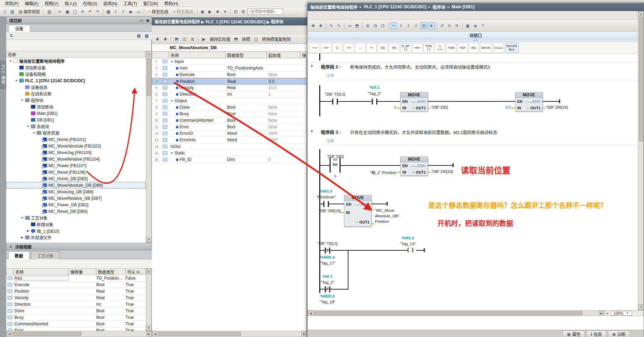  Describe the element at coordinates (328, 263) in the screenshot. I see `net3-edge-mem1-operand: "Tag_17"` at that location.